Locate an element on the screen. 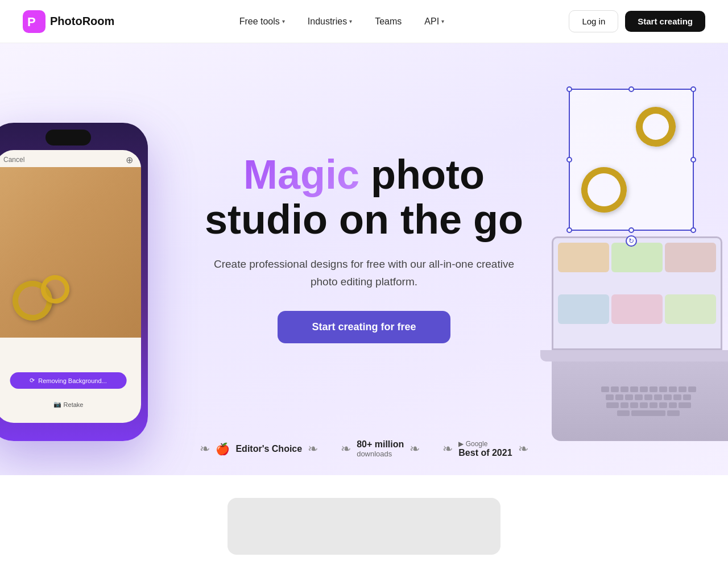 The width and height of the screenshot is (728, 582). nav-free-tools-label: Free tools is located at coordinates (259, 22).